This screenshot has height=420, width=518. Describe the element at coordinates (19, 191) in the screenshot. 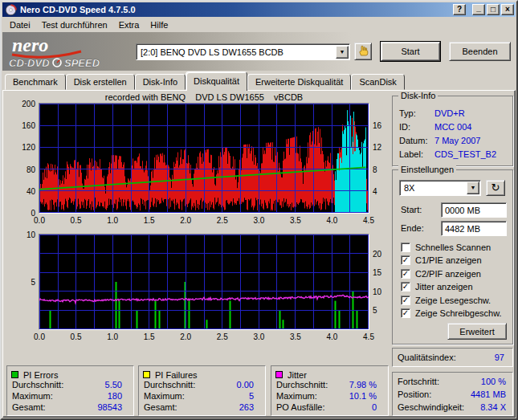

I see `axis-tick: 40` at that location.